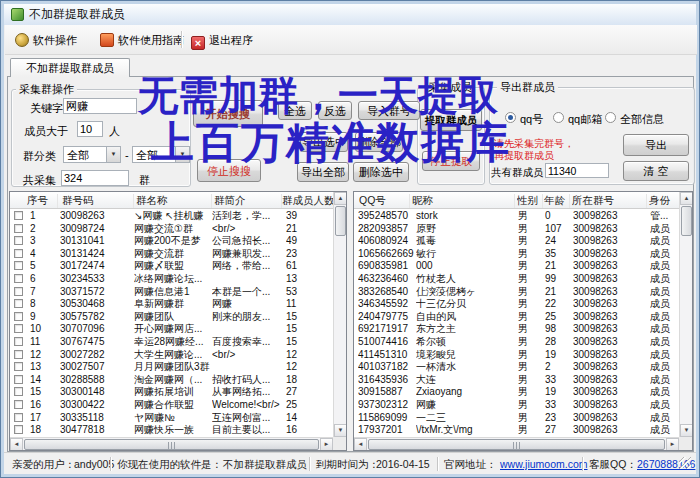 This screenshot has width=700, height=478. What do you see at coordinates (42, 201) in the screenshot?
I see `column-header: 序号` at bounding box center [42, 201].